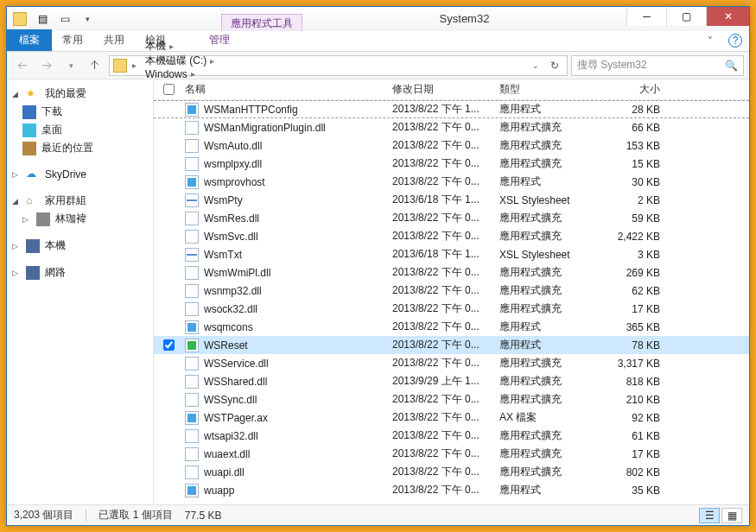  I want to click on ribbon-expand-icon: ˅, so click(710, 41).